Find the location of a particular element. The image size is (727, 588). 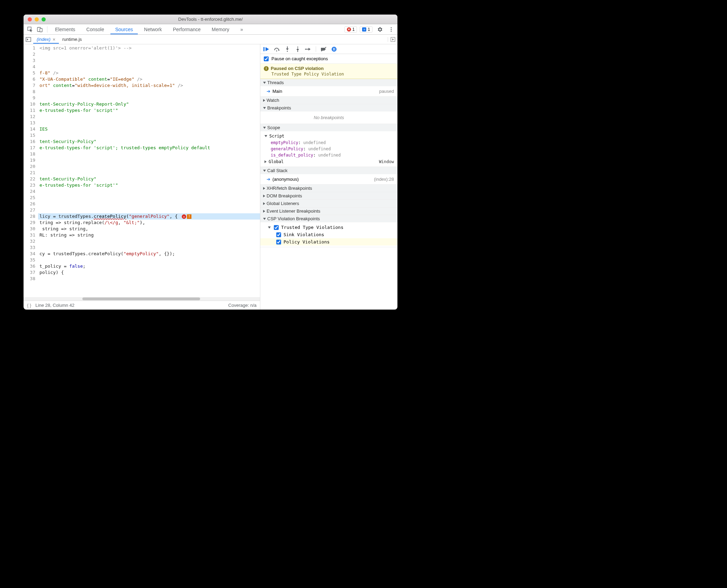

watch-header: Watch is located at coordinates (329, 100).